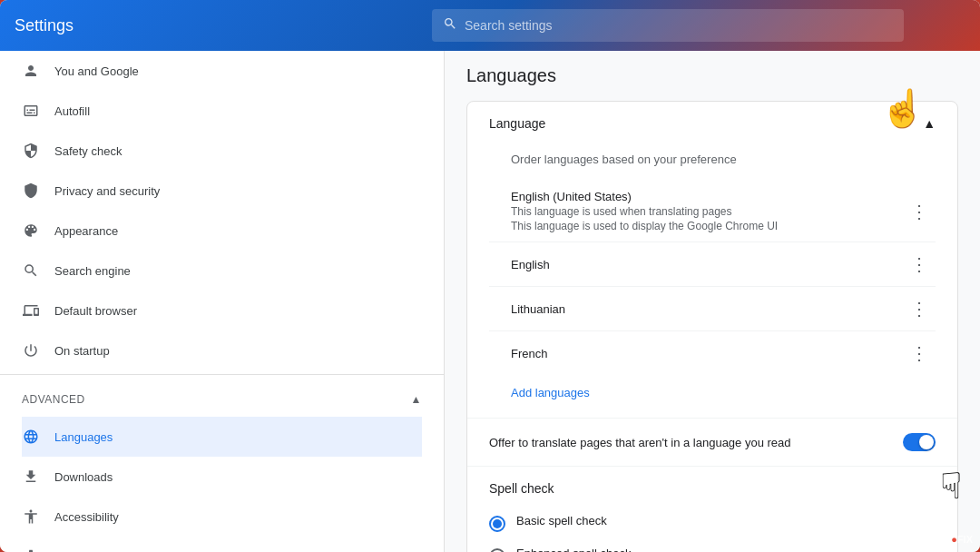 The width and height of the screenshot is (980, 552). I want to click on search-icon, so click(450, 25).